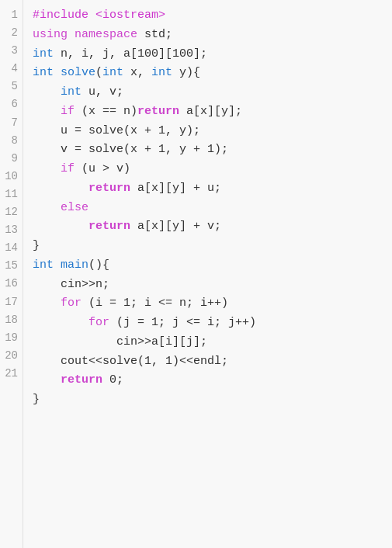 The width and height of the screenshot is (392, 548). What do you see at coordinates (214, 112) in the screenshot?
I see `code-token: a[x][y];` at bounding box center [214, 112].